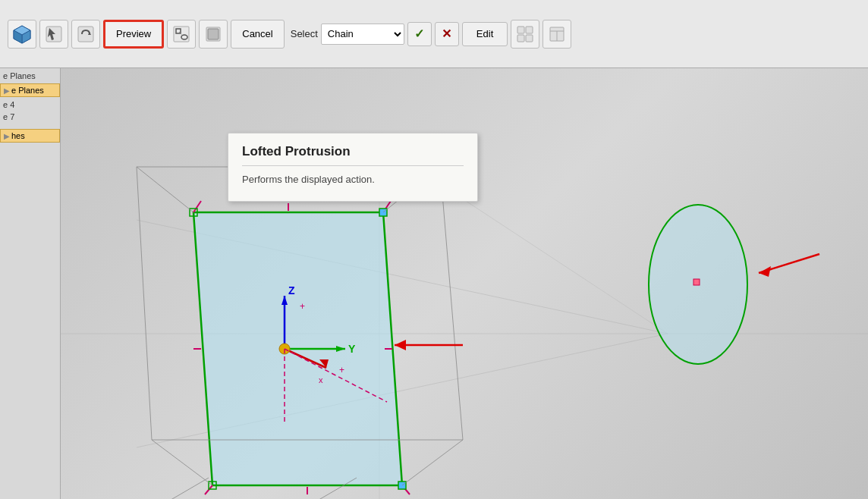 The height and width of the screenshot is (499, 868). Describe the element at coordinates (321, 380) in the screenshot. I see `svg-text: x` at that location.